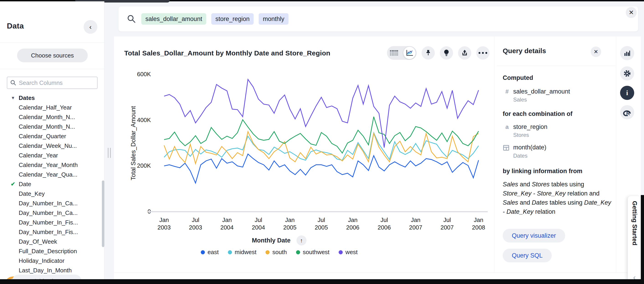 This screenshot has height=284, width=644. I want to click on search-columns-field, so click(52, 83).